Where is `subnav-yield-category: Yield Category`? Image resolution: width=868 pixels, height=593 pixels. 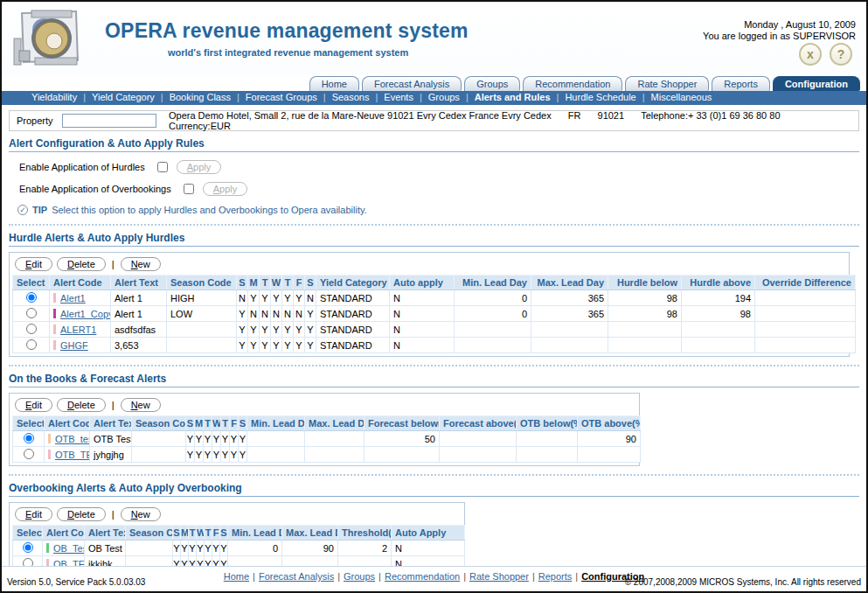 subnav-yield-category: Yield Category is located at coordinates (123, 97).